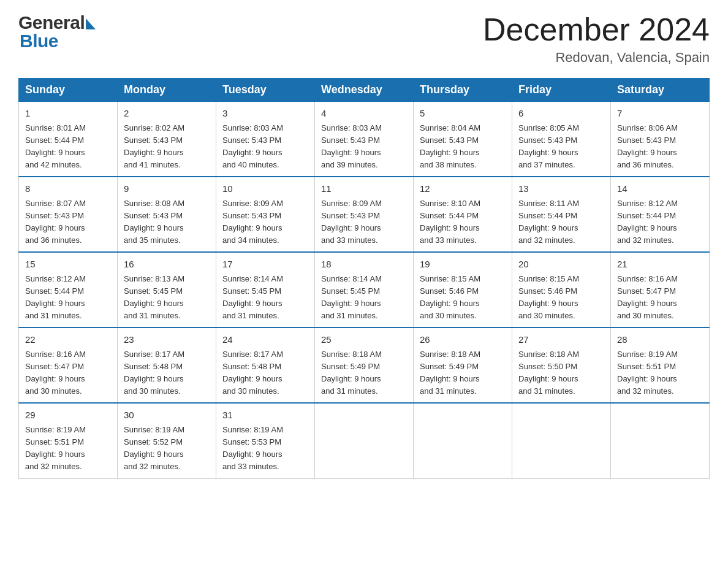 Image resolution: width=728 pixels, height=563 pixels. I want to click on table-row: 9 Sunrise: 8:08 AMSunset: 5:43 PMDayligh…, so click(167, 215).